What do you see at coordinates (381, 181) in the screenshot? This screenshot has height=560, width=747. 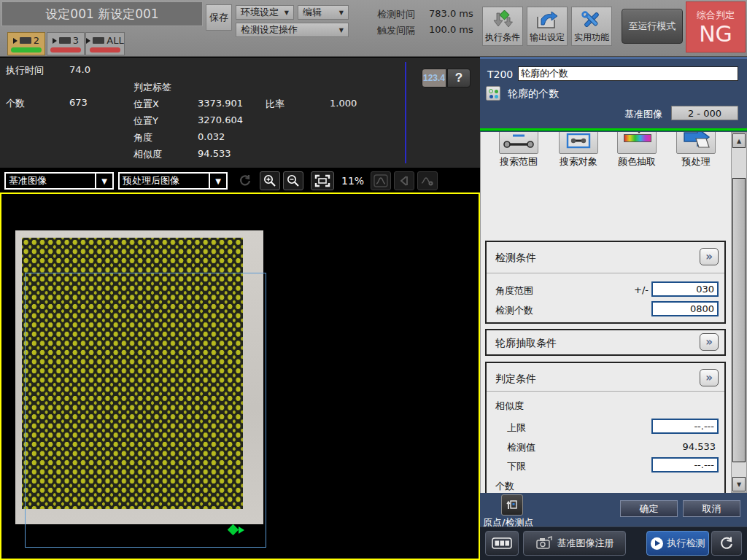 I see `profile-display-icon` at bounding box center [381, 181].